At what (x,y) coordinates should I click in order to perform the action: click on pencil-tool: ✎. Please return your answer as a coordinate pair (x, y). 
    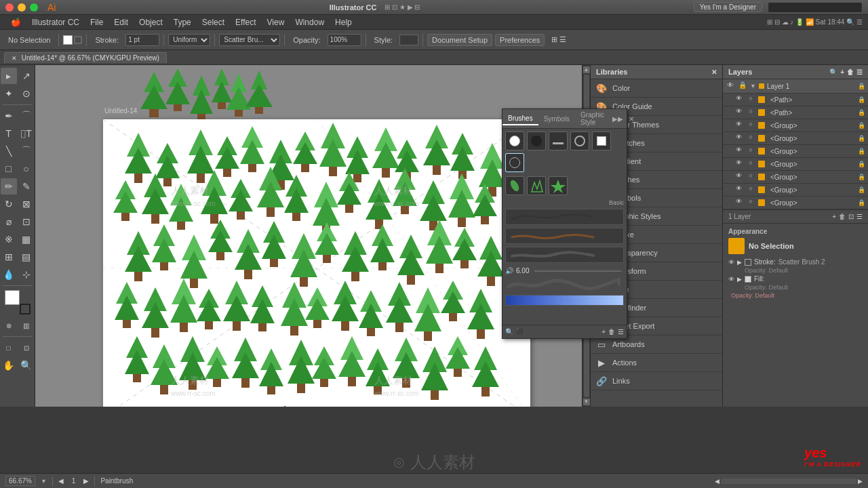
    Looking at the image, I should click on (26, 186).